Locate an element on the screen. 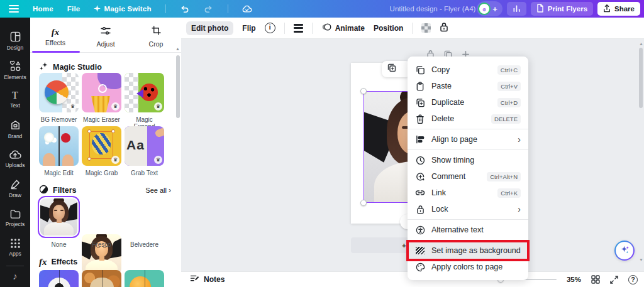 This screenshot has width=644, height=287. menu-item-set-image-as-background: Set image as background is located at coordinates (468, 251).